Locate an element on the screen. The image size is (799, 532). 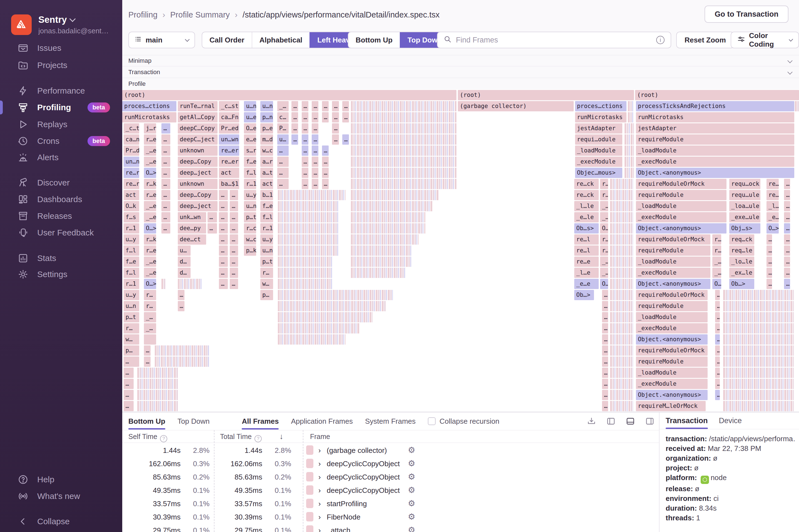
flame-frame: _e…e is located at coordinates (773, 217).